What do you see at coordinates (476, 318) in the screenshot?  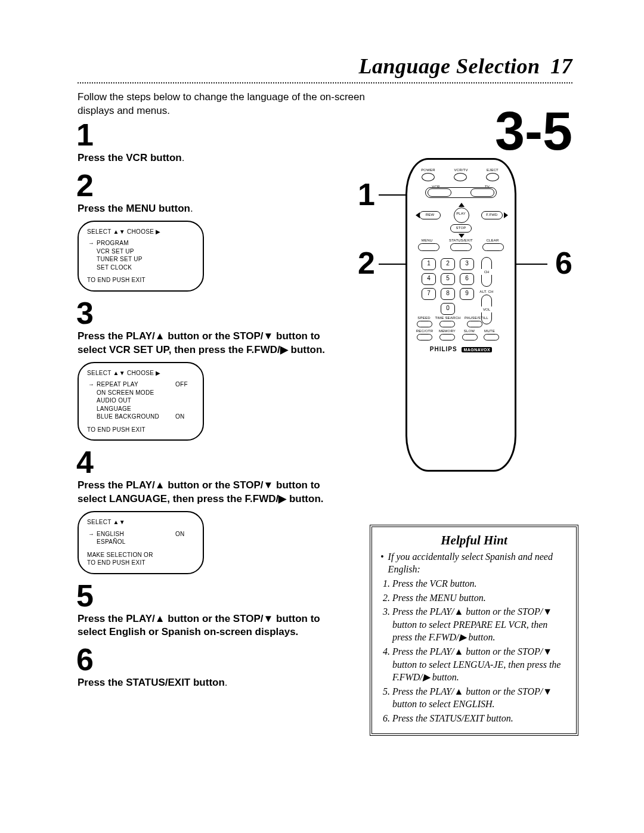 I see `label-pause: PAUSE/STILL` at bounding box center [476, 318].